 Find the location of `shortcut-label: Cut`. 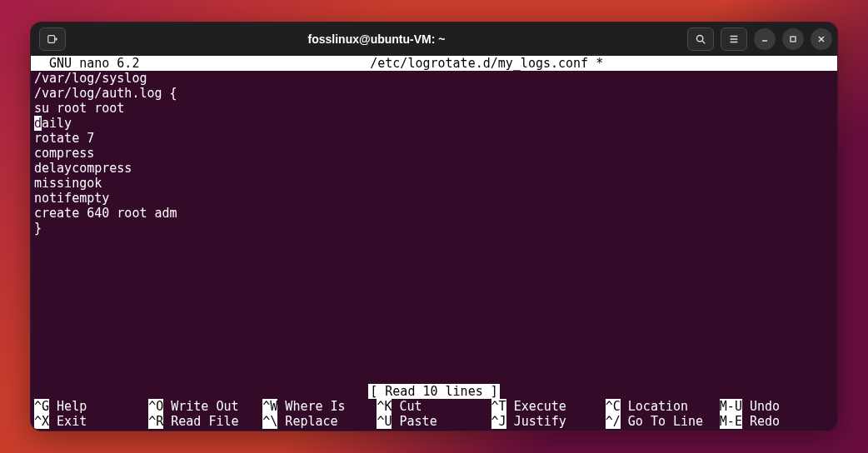

shortcut-label: Cut is located at coordinates (407, 406).